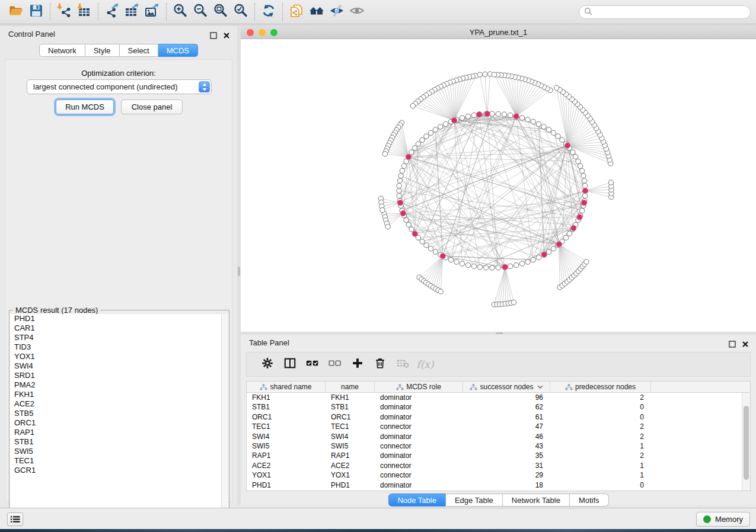 The width and height of the screenshot is (756, 532). I want to click on table-scrollbar, so click(746, 442).